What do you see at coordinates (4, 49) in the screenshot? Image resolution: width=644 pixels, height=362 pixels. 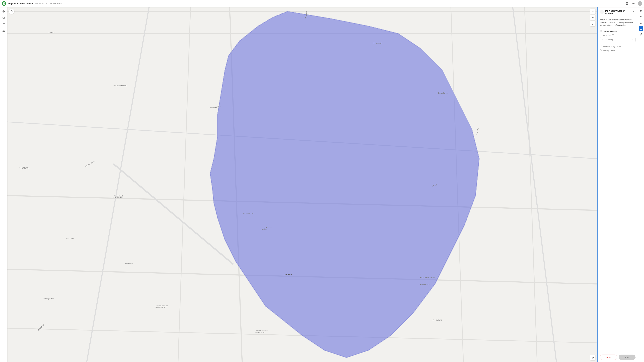 I see `left-sidebar` at bounding box center [4, 49].